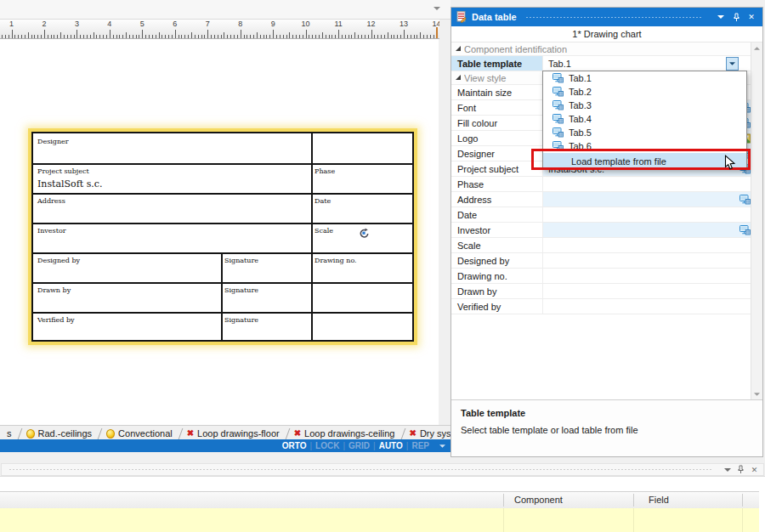 Image resolution: width=765 pixels, height=532 pixels. I want to click on property-row-table-template: Table templateTab.1, so click(602, 64).